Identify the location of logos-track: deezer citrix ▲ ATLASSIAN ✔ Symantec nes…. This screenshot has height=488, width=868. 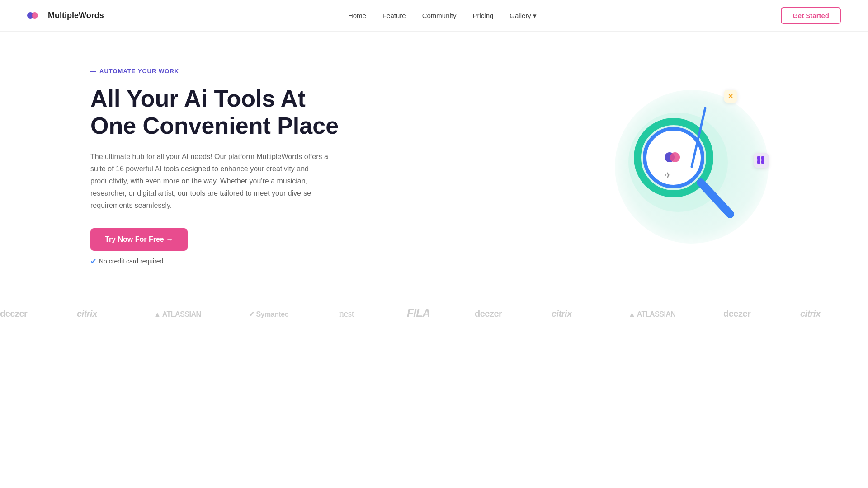
(434, 314).